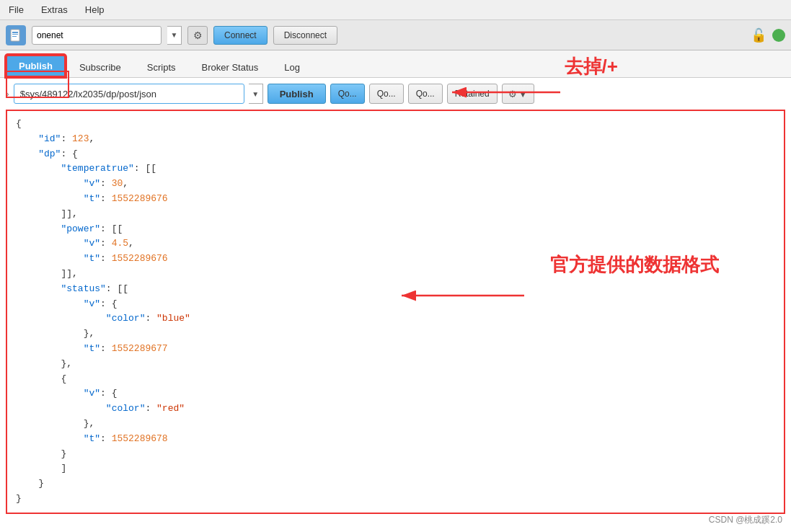 The image size is (791, 532). Describe the element at coordinates (395, 169) in the screenshot. I see `code-line: "temperatrue": [[` at that location.